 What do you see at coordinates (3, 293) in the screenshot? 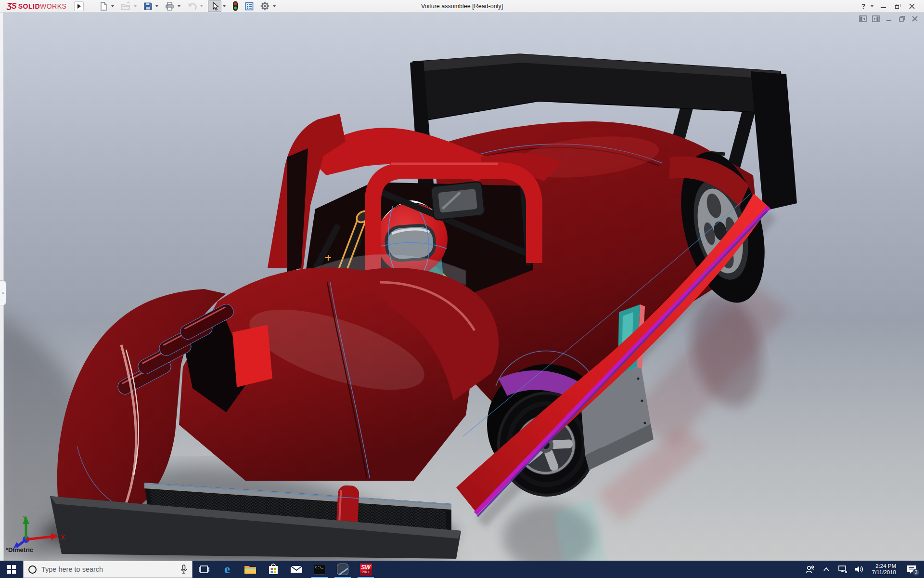
I see `panel-expand-handle` at bounding box center [3, 293].